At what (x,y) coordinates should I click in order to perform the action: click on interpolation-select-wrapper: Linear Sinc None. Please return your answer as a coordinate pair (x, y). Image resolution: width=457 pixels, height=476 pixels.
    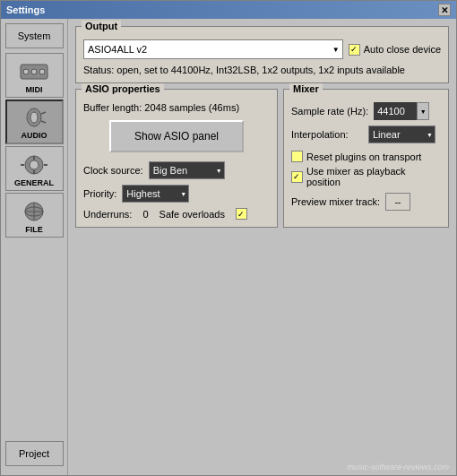
    Looking at the image, I should click on (401, 134).